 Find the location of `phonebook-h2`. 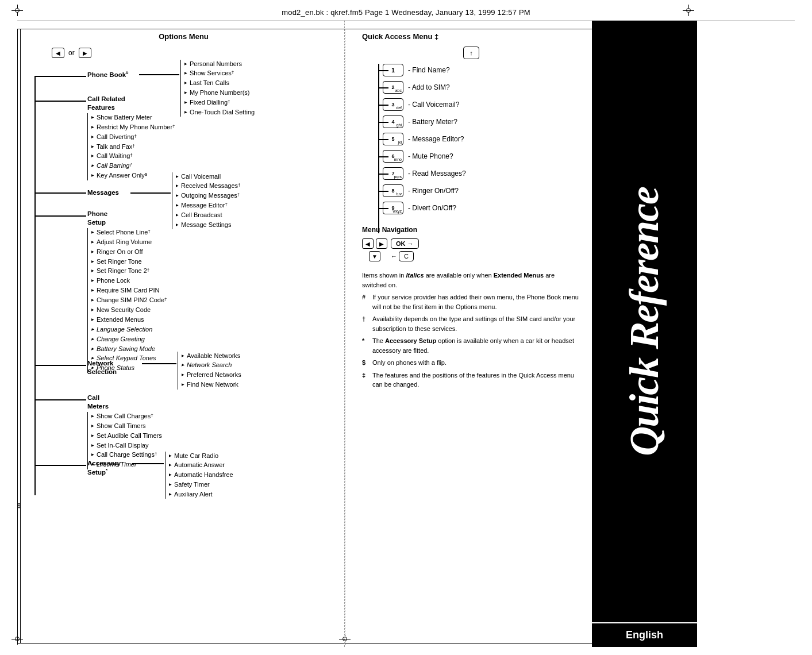

phonebook-h2 is located at coordinates (159, 75).